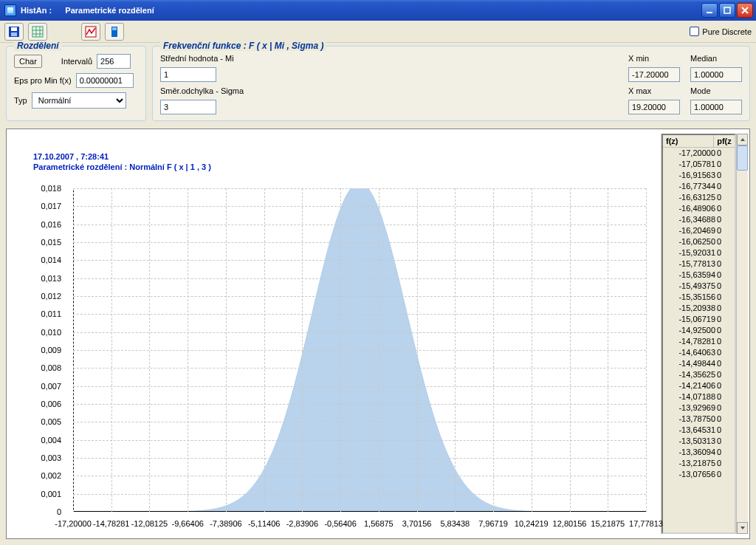 The image size is (756, 545). I want to click on table-row: -16,204690, so click(698, 230).